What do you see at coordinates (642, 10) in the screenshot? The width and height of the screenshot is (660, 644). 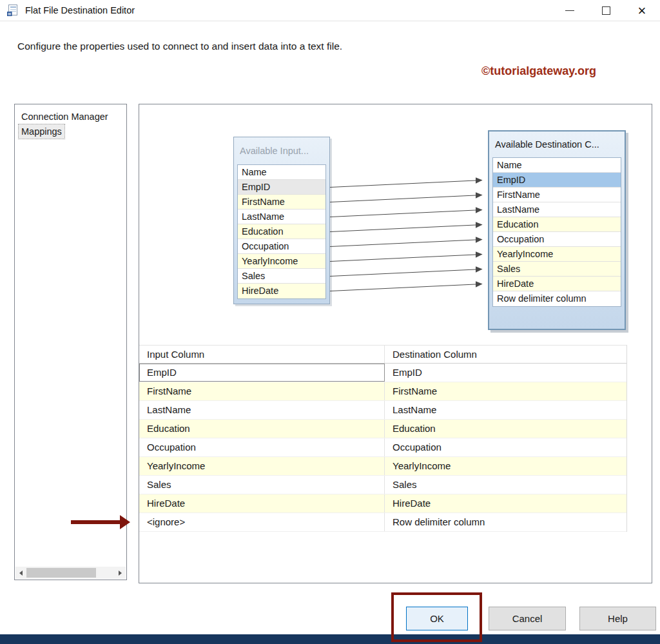 I see `close-button: ×` at bounding box center [642, 10].